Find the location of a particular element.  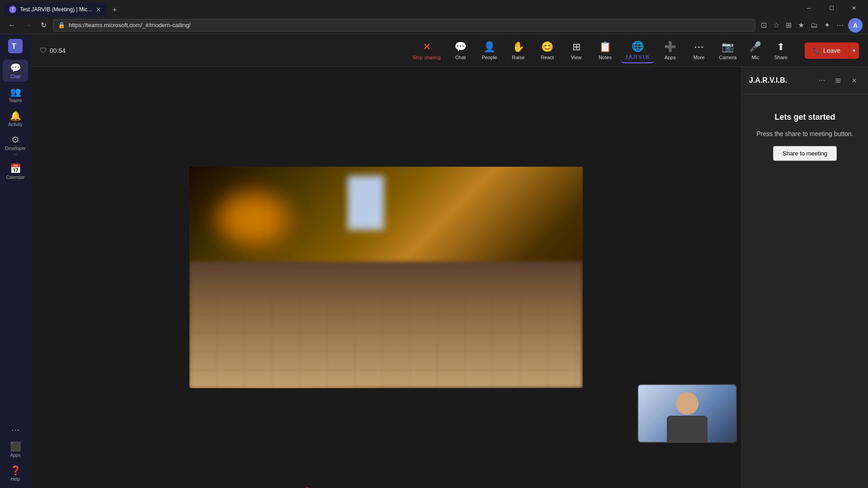

stop-sharing-button: ✕ Stop sharing is located at coordinates (427, 51).